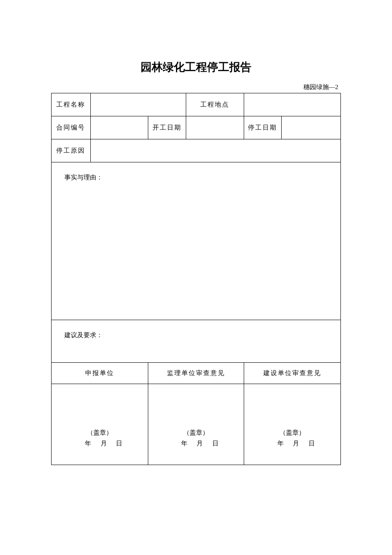  Describe the element at coordinates (215, 105) in the screenshot. I see `label-project-location: 工程地点` at that location.